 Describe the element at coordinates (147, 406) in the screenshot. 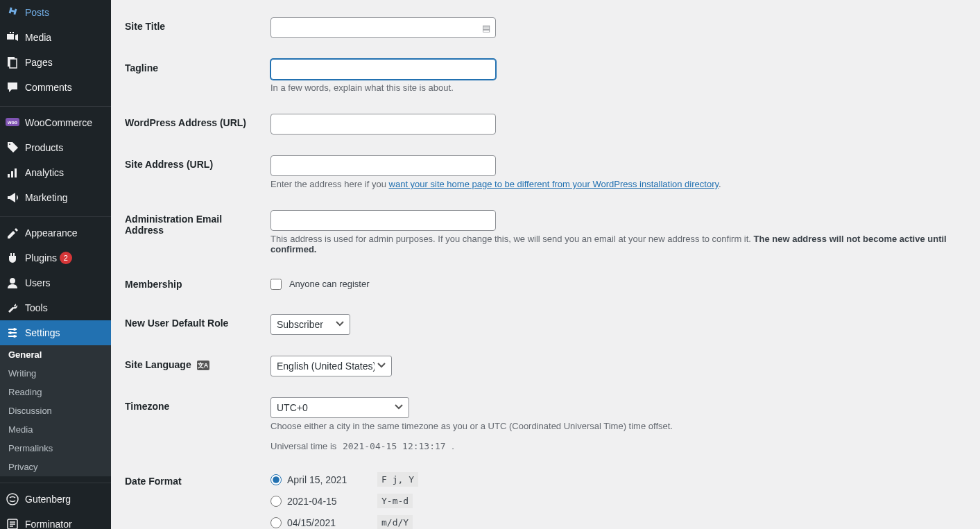

I see `timezone-label: Timezone` at that location.